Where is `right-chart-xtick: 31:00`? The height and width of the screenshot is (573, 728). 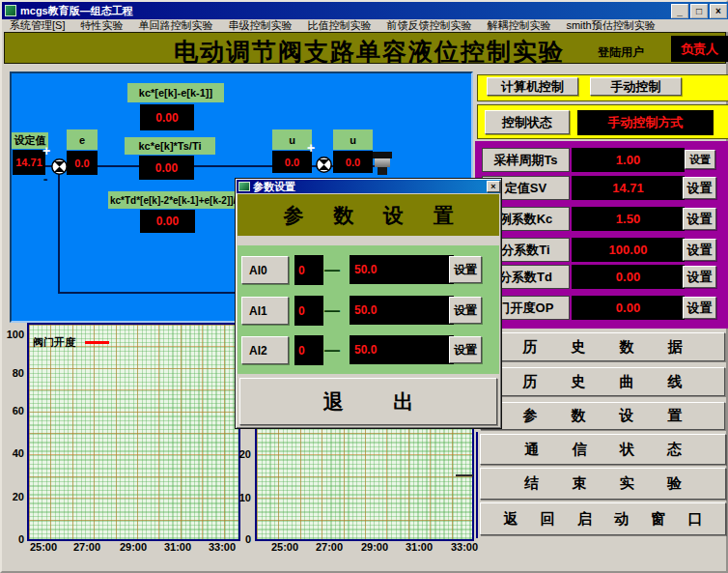 right-chart-xtick: 31:00 is located at coordinates (419, 547).